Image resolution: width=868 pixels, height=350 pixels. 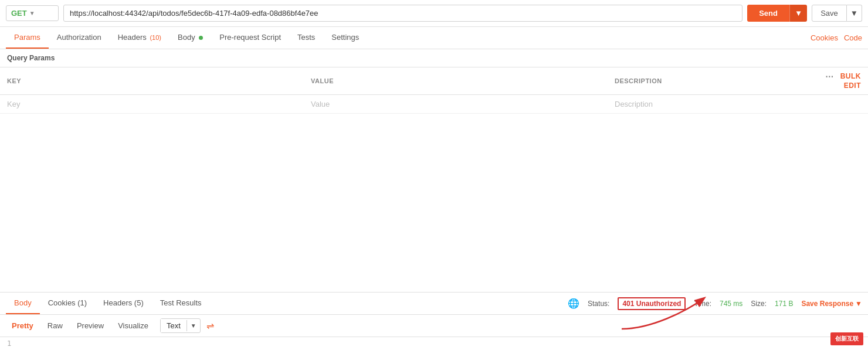 I want to click on body-format-bar: Pretty Raw Preview Visualize Text ▼ ⇌, so click(x=434, y=326).